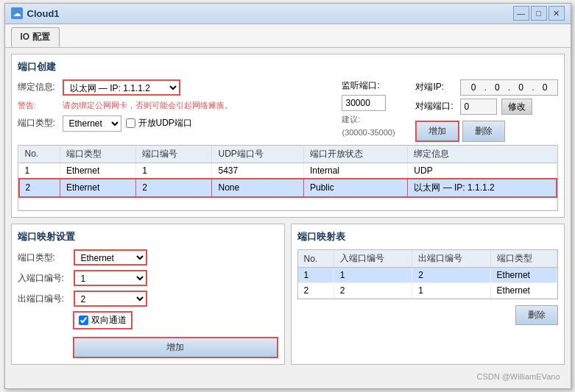 This screenshot has width=575, height=392. Describe the element at coordinates (43, 299) in the screenshot. I see `out-port-label: 出端口编号:` at that location.